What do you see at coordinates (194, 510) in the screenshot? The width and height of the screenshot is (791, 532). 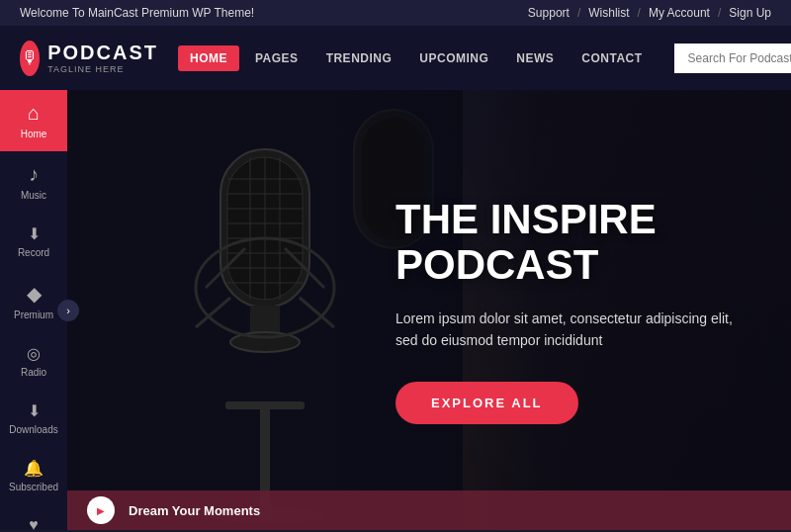 I see `bottom-bar-title: Dream Your Moments` at bounding box center [194, 510].